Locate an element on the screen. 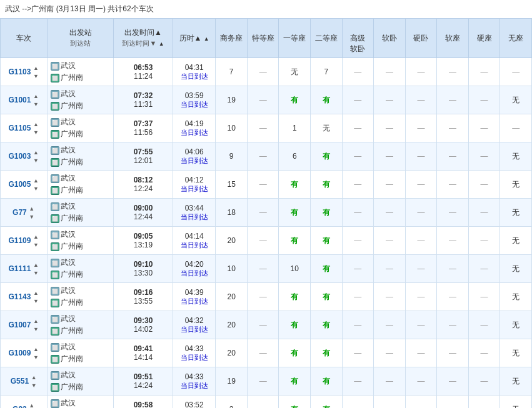 Image resolution: width=532 pixels, height=408 pixels. th-duration: 历时▲ is located at coordinates (194, 39).